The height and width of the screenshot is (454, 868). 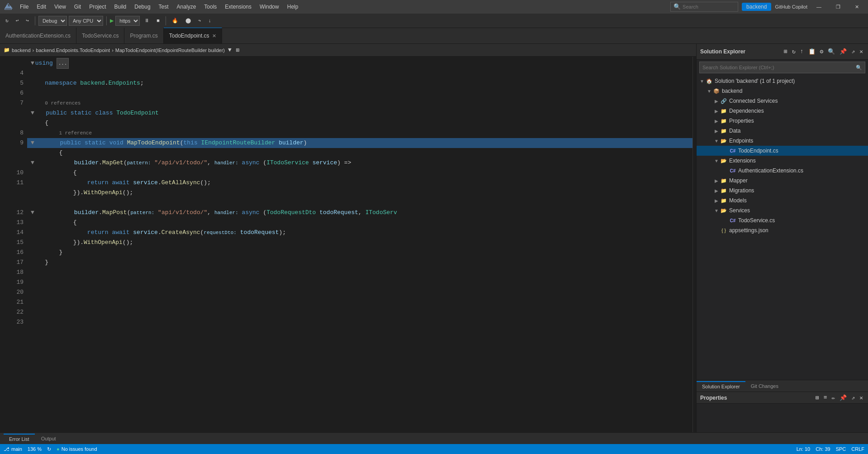 What do you see at coordinates (230, 50) in the screenshot?
I see `breadcrumb-collapse-icon: ▼` at bounding box center [230, 50].